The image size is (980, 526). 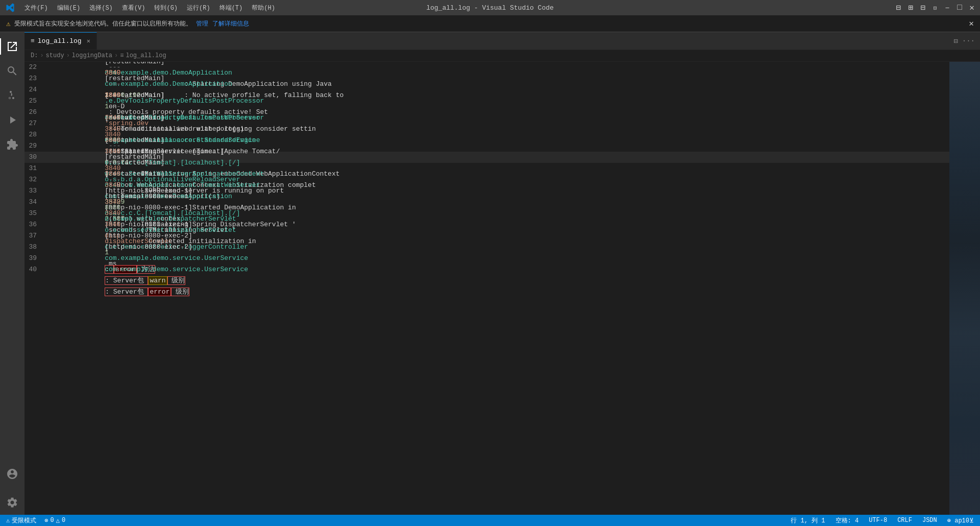 What do you see at coordinates (55, 521) in the screenshot?
I see `errors-status: ⊗ 0 △ 0` at bounding box center [55, 521].